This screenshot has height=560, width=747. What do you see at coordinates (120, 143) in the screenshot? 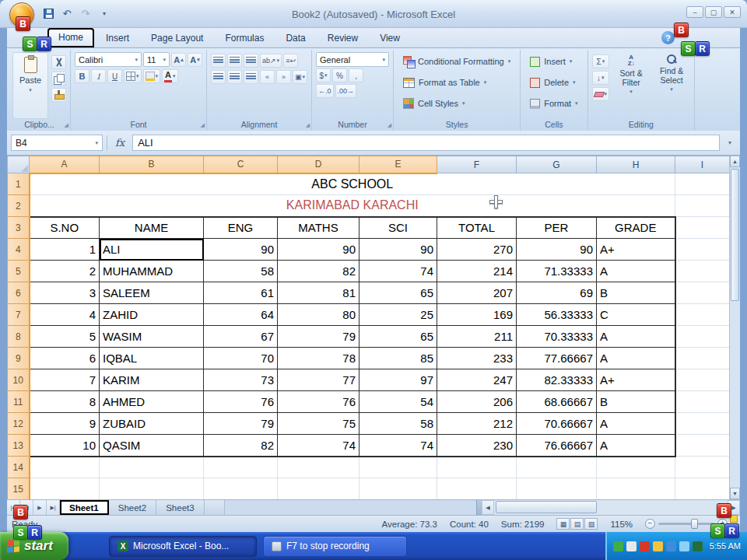
I see `insert-function-icon: fx` at bounding box center [120, 143].